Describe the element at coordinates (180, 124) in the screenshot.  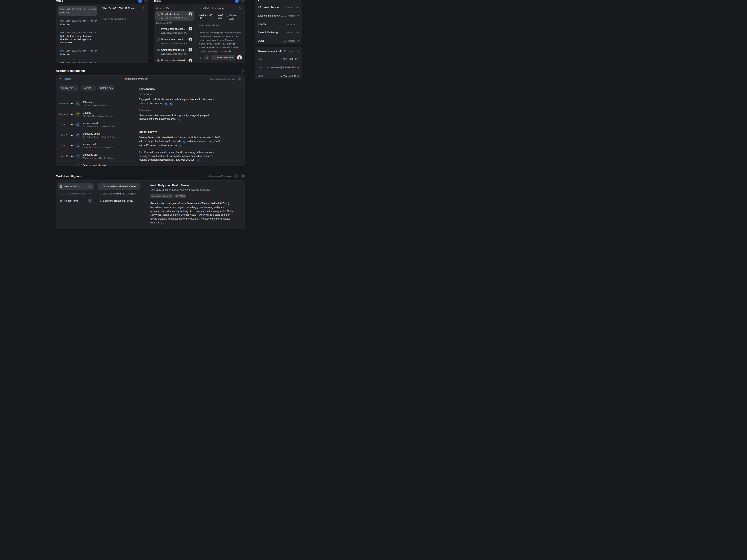
I see `relationship-overview-content: Key contacts Josue Lopez Engaged in mult…` at that location.